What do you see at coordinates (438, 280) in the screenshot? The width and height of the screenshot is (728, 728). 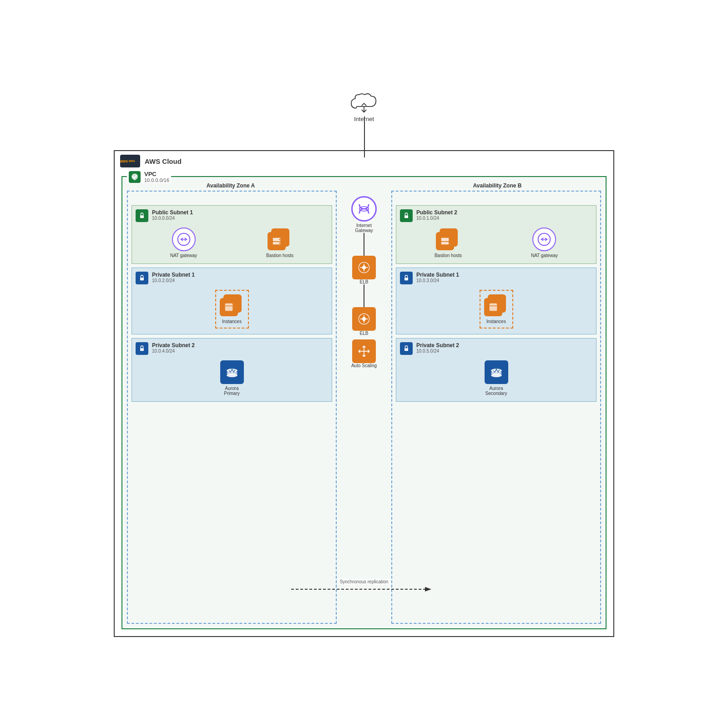 I see `private-subnet-1b-cidr: 10.0.3.0/24` at bounding box center [438, 280].